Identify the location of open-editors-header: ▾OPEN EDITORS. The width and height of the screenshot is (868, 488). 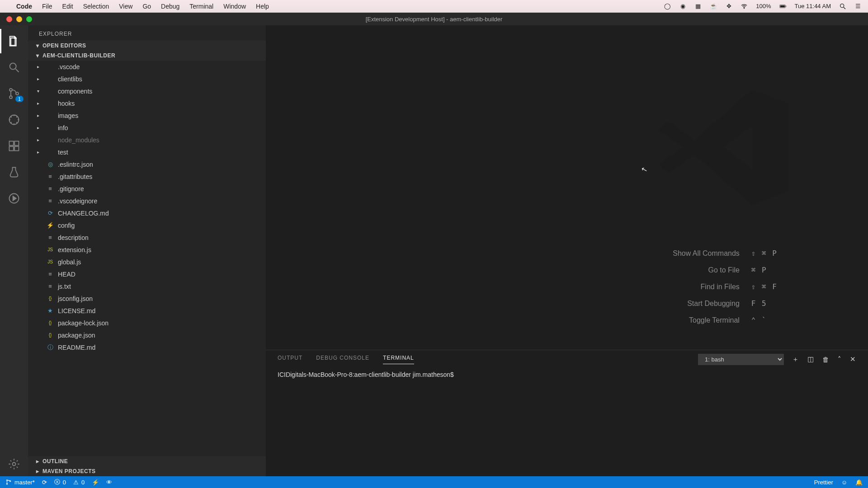
(147, 46).